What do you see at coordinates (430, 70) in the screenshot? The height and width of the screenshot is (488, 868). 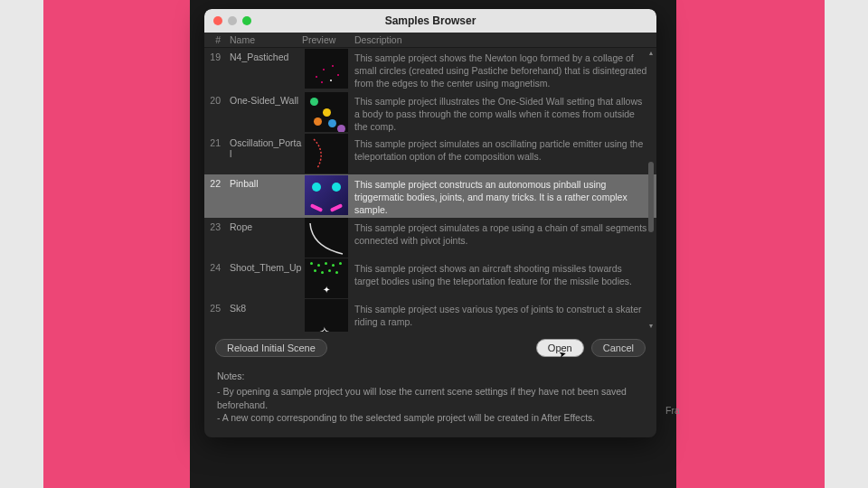 I see `table-row: 19N4_PastichedThis sample project shows …` at bounding box center [430, 70].